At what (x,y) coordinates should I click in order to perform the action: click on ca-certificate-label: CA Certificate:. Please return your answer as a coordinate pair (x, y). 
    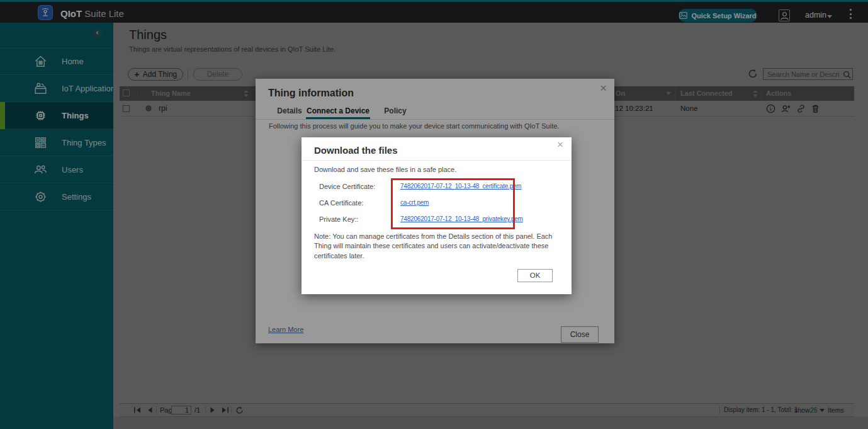
    Looking at the image, I should click on (341, 203).